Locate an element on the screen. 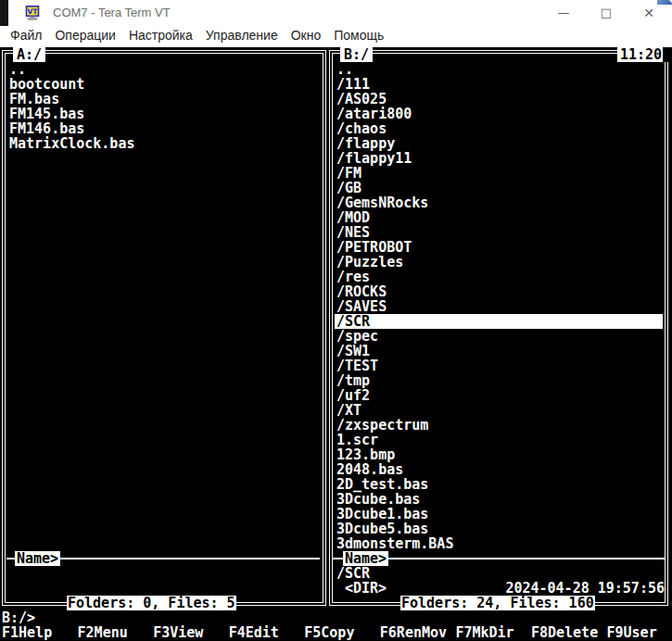 This screenshot has width=672, height=641. vt-terminal-icon: VT is located at coordinates (33, 13).